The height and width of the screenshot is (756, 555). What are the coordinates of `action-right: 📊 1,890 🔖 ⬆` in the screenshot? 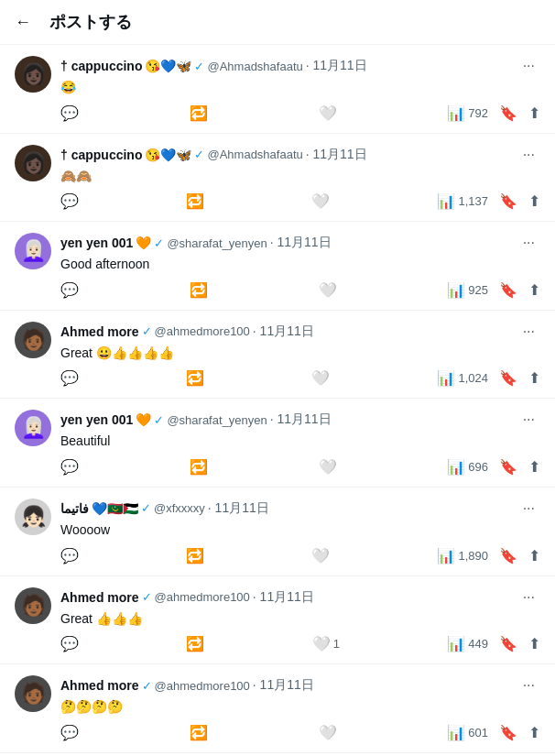 It's located at (489, 555).